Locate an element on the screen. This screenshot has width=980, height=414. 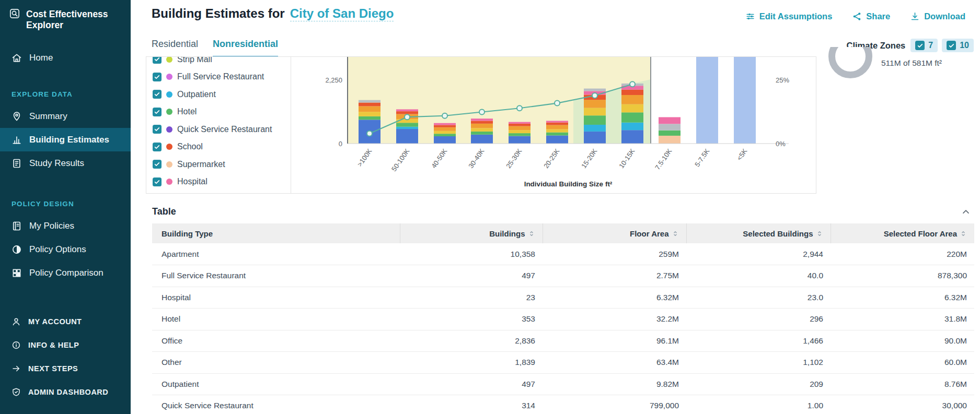
legend-item-school: School is located at coordinates (222, 147).